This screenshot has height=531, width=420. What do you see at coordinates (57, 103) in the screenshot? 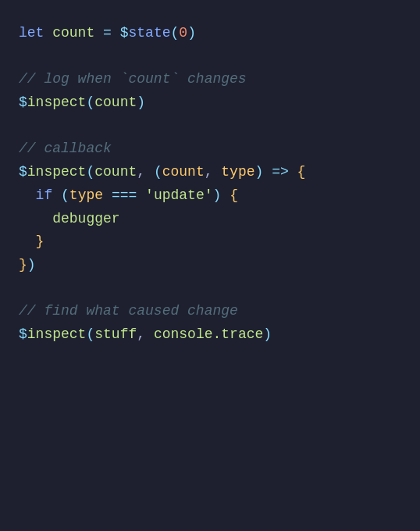
I see `inspect-fn: inspect` at bounding box center [57, 103].